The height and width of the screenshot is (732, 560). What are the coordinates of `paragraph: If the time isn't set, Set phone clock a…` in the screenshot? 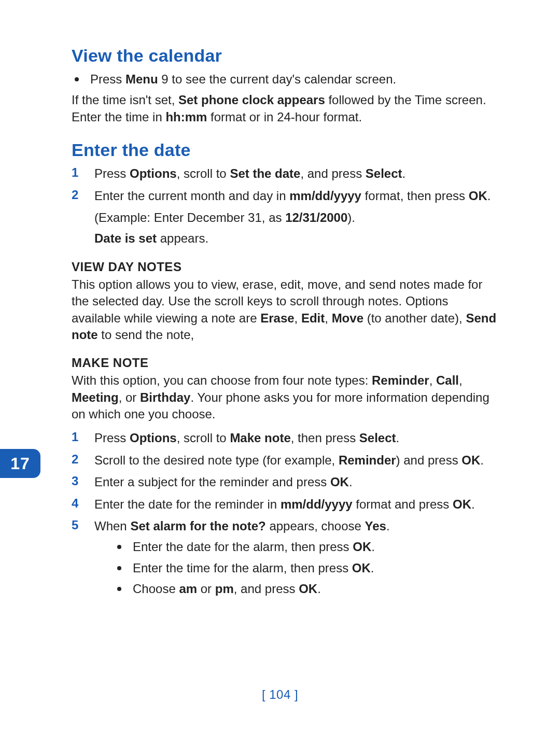 It's located at (285, 109).